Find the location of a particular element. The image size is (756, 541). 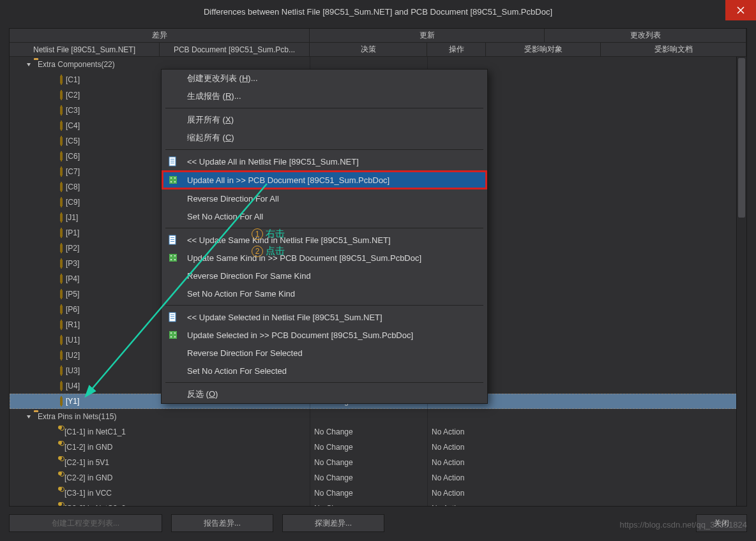

header-changelist: 更改列表 is located at coordinates (646, 36).